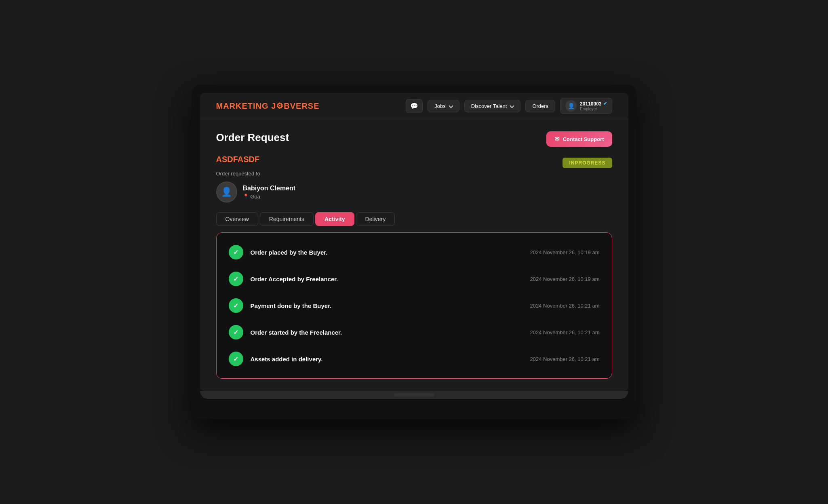 The height and width of the screenshot is (504, 828). Describe the element at coordinates (540, 106) in the screenshot. I see `orders-button: Orders` at that location.